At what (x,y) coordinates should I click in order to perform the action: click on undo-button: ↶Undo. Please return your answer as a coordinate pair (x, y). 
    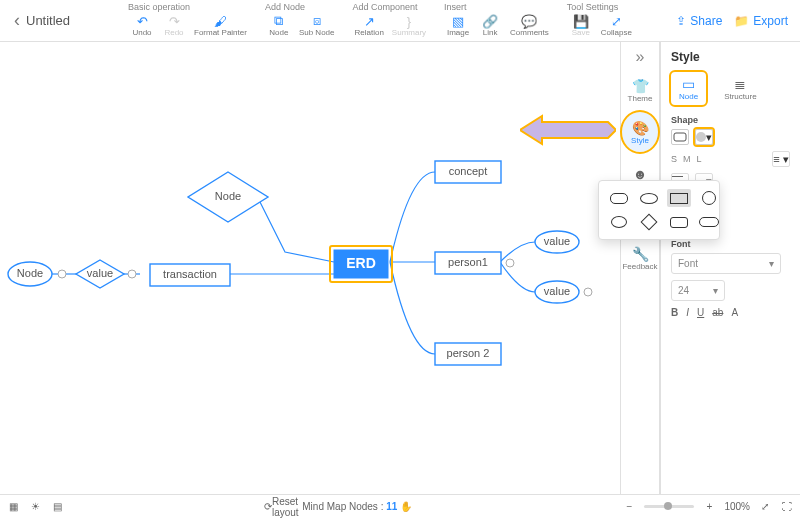
    Looking at the image, I should click on (142, 26).